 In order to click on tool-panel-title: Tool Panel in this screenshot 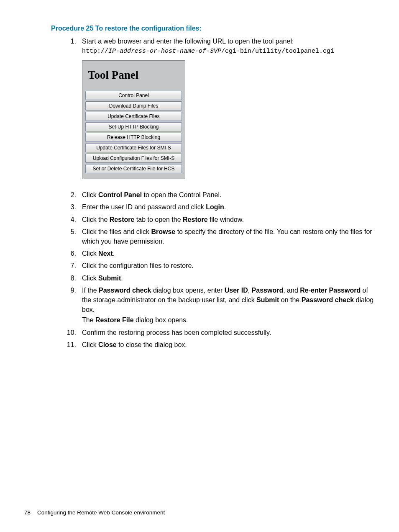, I will do `click(135, 75)`.